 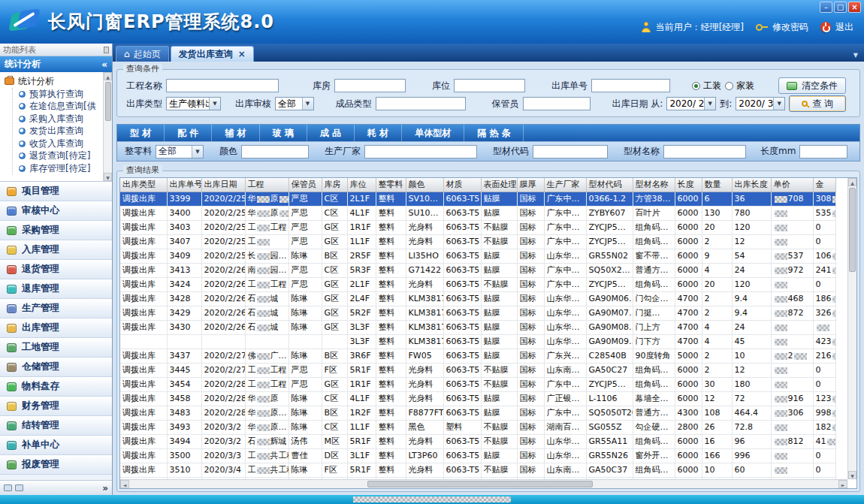 I want to click on tree-item: 库存管理[待定], so click(x=57, y=168).